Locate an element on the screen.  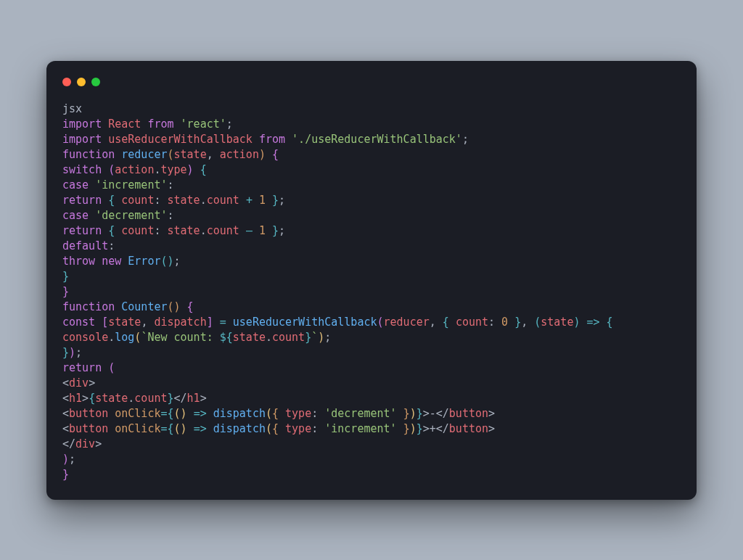
code-token: 0 is located at coordinates (505, 322).